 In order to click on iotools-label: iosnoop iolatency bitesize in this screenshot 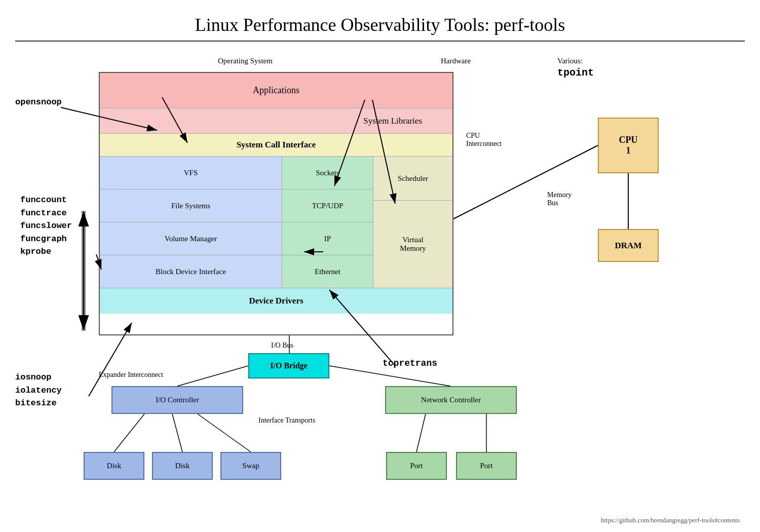, I will do `click(39, 390)`.